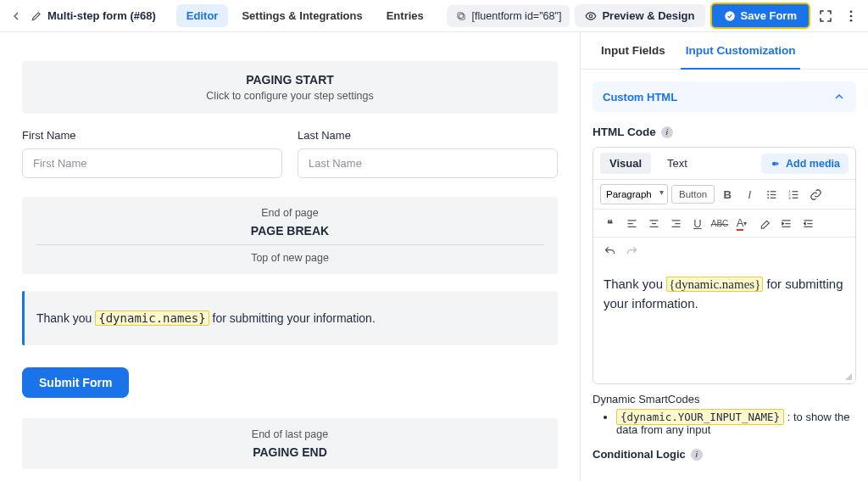 This screenshot has width=868, height=481. What do you see at coordinates (654, 223) in the screenshot?
I see `align-center-button` at bounding box center [654, 223].